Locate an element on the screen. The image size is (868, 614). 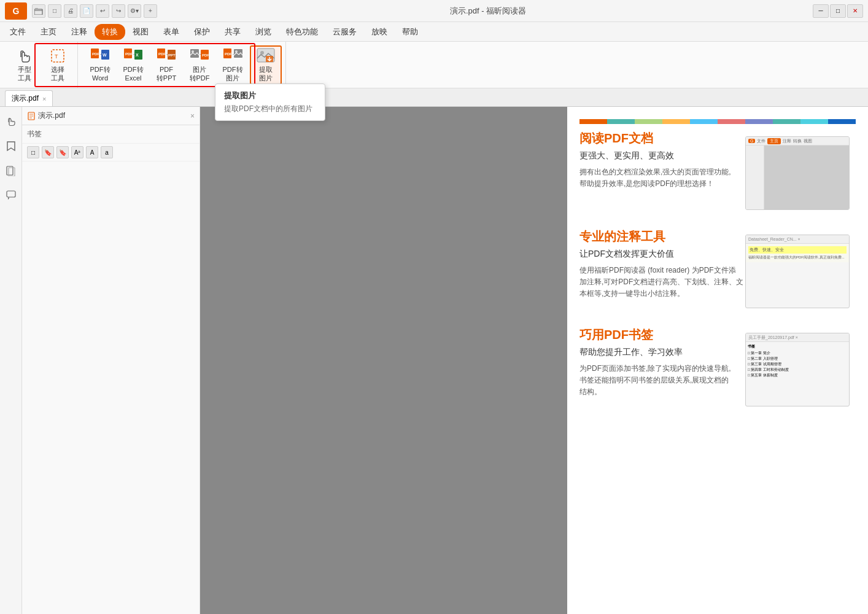
tooltip-title: 提取图片 is located at coordinates (270, 96).